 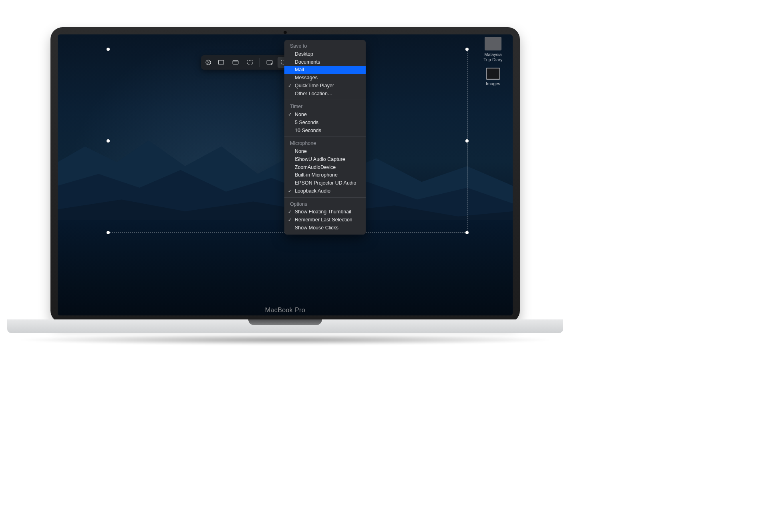 I want to click on menu-item-label: QuickTime Player, so click(x=314, y=86).